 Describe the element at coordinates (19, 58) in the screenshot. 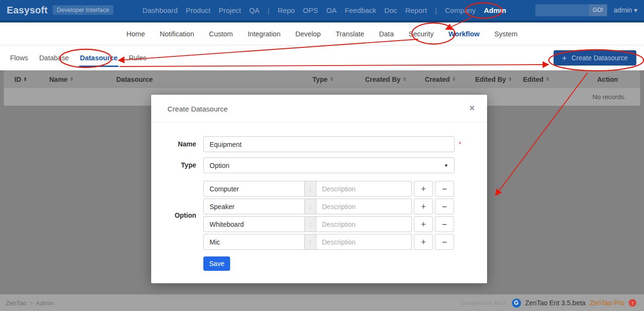

I see `tab-flows: Flows` at that location.